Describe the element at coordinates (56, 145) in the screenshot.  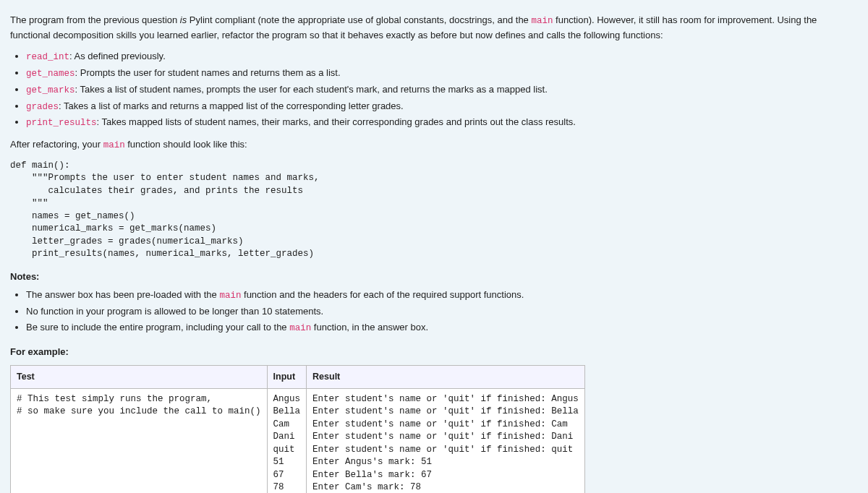
I see `after-refactor-pre: After refactoring, your` at that location.